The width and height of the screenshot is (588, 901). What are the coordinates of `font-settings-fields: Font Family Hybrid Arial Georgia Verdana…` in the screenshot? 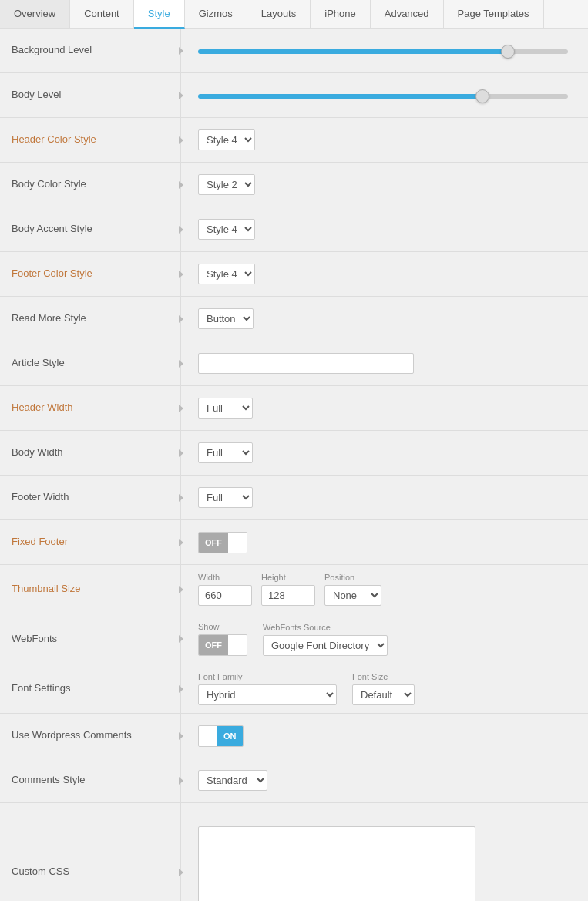 It's located at (307, 689).